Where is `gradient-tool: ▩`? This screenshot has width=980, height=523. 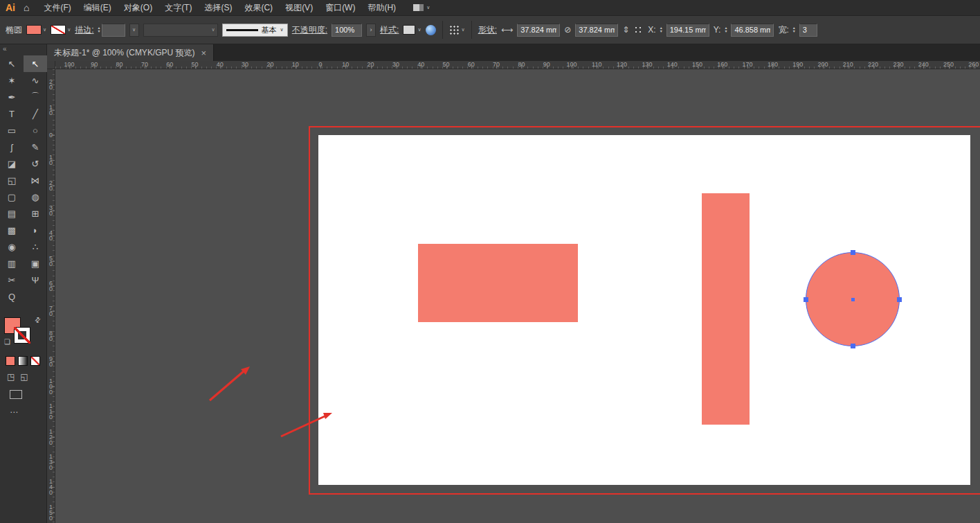 gradient-tool: ▩ is located at coordinates (12, 230).